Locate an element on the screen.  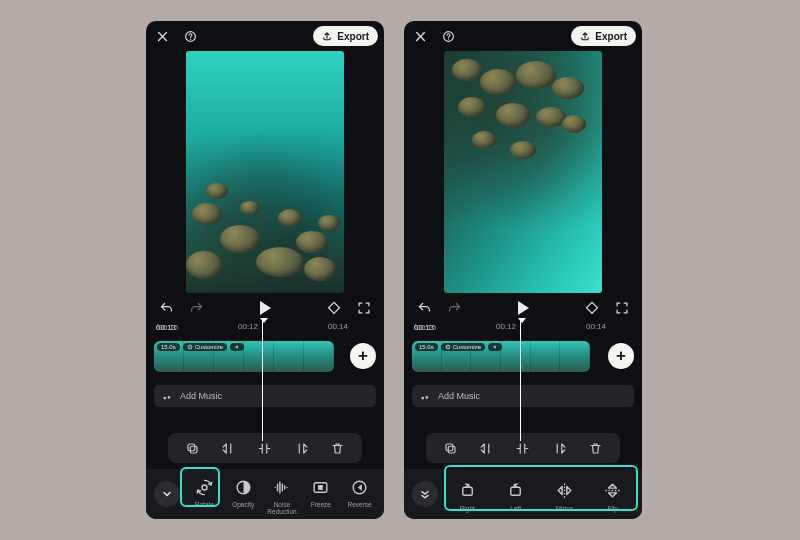
noise-reduction-icon is located at coordinates (282, 487).